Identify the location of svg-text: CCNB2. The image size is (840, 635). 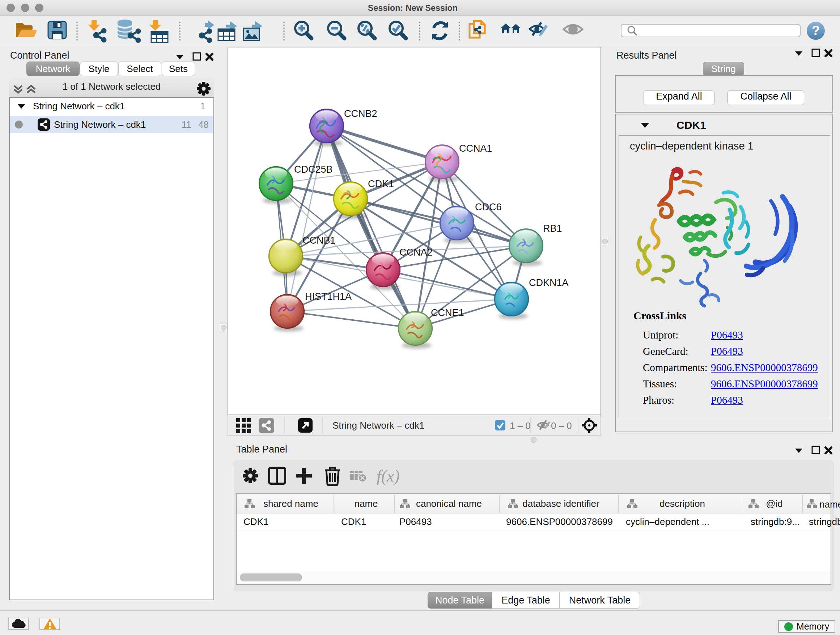
(361, 114).